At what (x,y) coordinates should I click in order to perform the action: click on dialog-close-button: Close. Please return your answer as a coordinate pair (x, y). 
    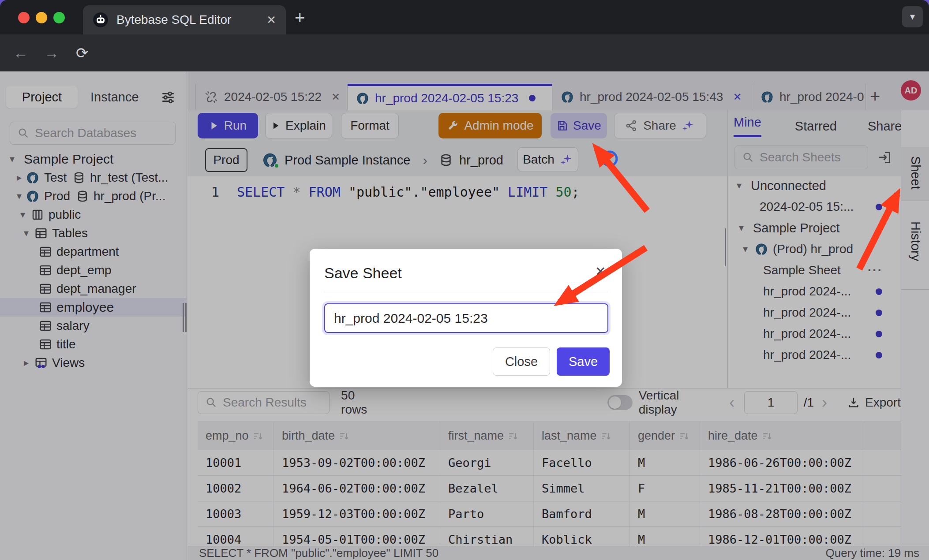
    Looking at the image, I should click on (521, 362).